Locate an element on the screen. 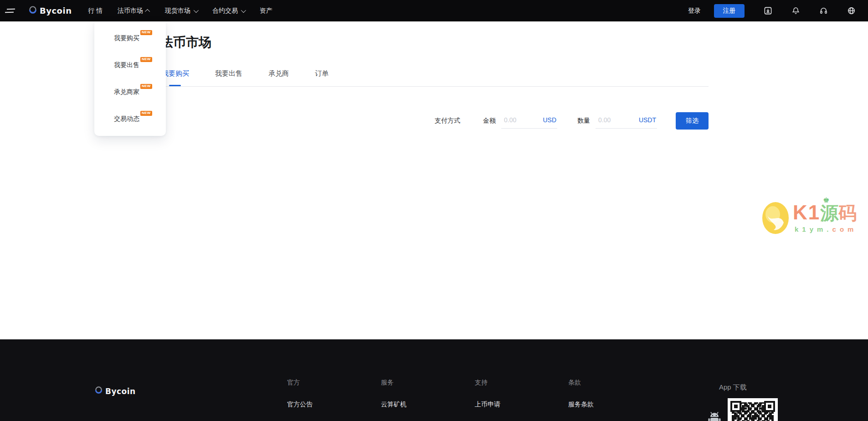 The width and height of the screenshot is (868, 421). tab-bar: 我要购买 我要出售 承兑商 订单 is located at coordinates (245, 74).